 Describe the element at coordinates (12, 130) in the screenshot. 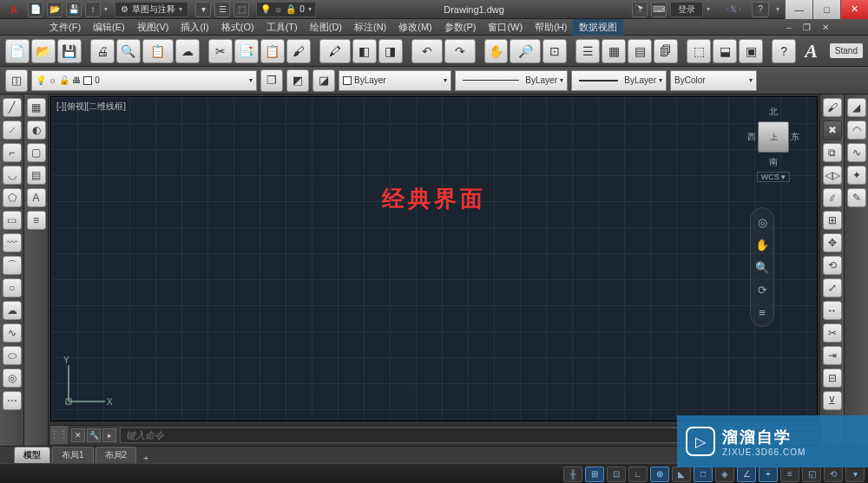

I see `cline-tool: ⟋` at that location.